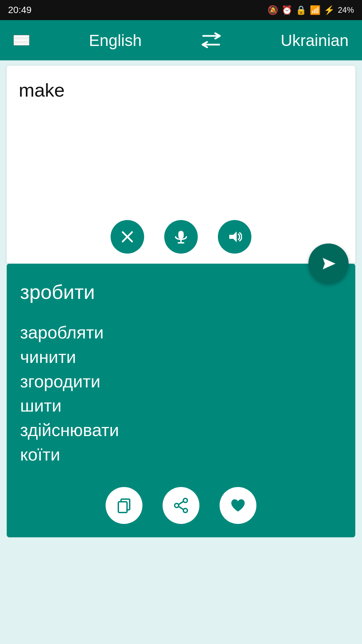 The width and height of the screenshot is (362, 644). I want to click on lock-icon: 🔒, so click(301, 10).